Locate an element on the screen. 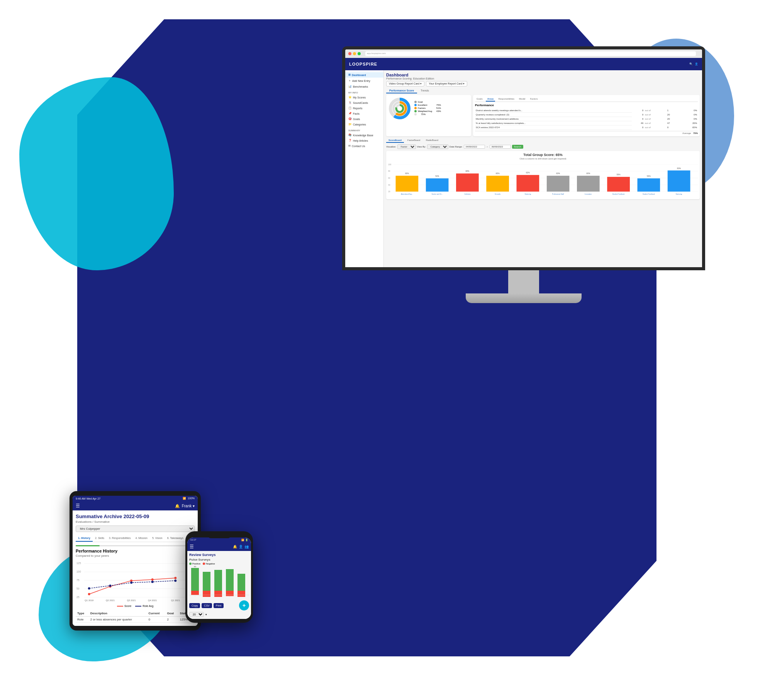  tablet-hamburger-icon: ☰ is located at coordinates (78, 506).